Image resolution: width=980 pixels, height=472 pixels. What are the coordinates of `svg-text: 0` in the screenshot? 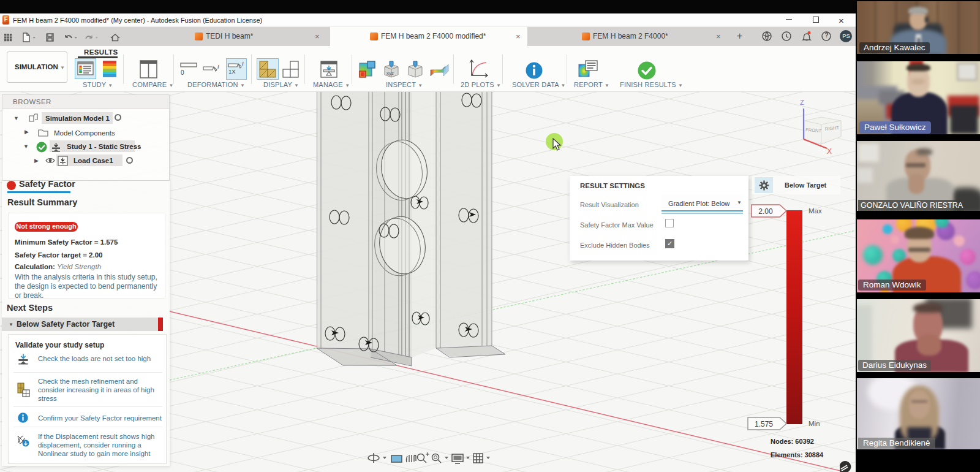 It's located at (183, 72).